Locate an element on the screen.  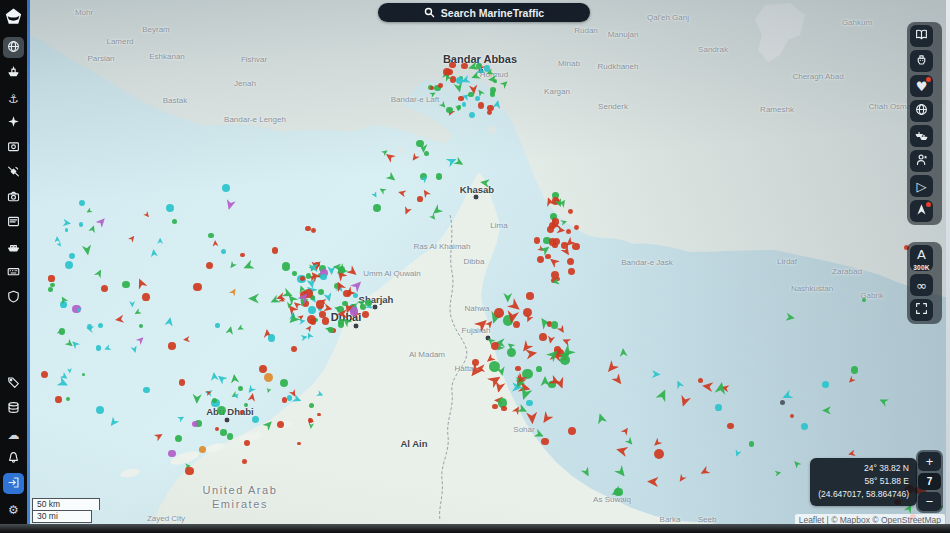
sidebar-item-settings: ⚙ is located at coordinates (14, 508).